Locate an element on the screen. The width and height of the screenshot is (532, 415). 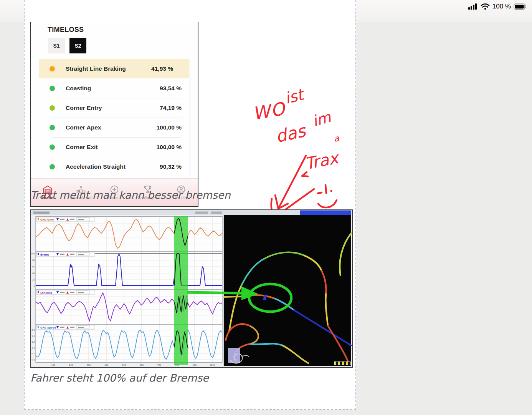
channel-header: GPS_Speed is located at coordinates (66, 327).